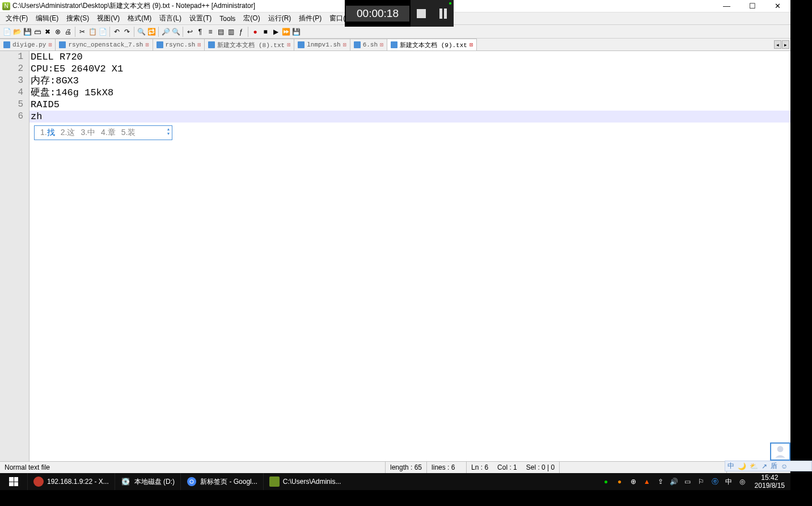 The width and height of the screenshot is (812, 506). I want to click on close-all-icon: ⊗, so click(58, 32).